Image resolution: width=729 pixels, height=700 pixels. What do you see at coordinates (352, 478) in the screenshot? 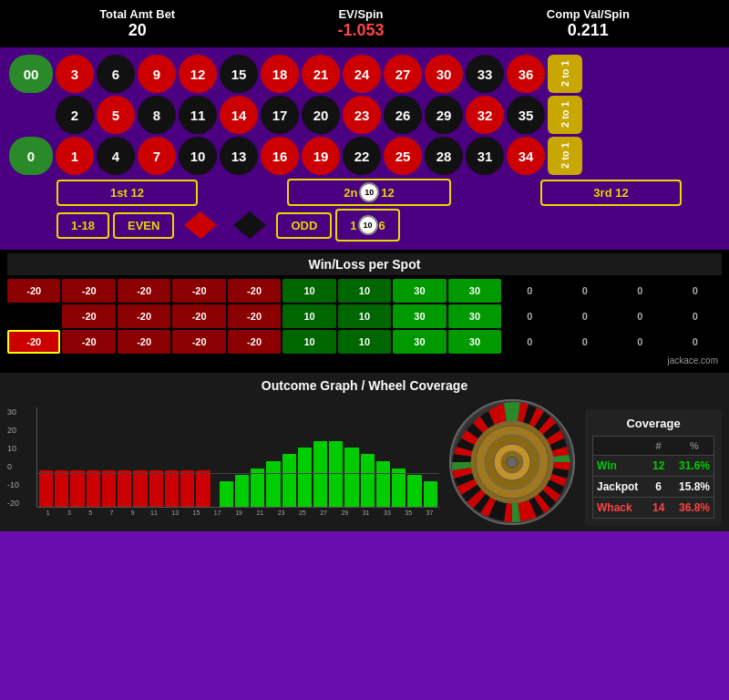
I see `bar-g9` at bounding box center [352, 478].